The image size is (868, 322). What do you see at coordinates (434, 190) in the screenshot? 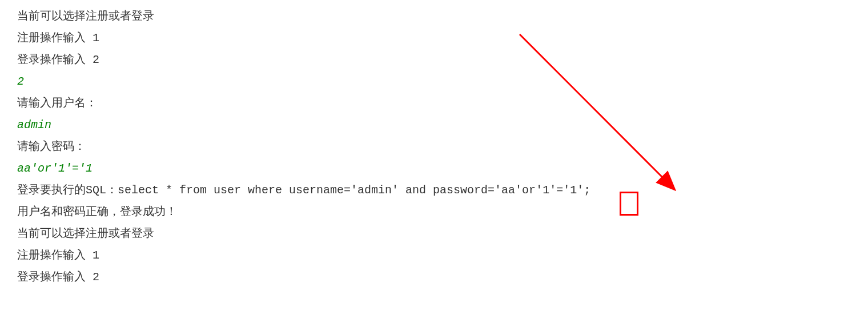
I see `sql-output-line: 登录要执行的SQL：select * from user where usern…` at bounding box center [434, 190].